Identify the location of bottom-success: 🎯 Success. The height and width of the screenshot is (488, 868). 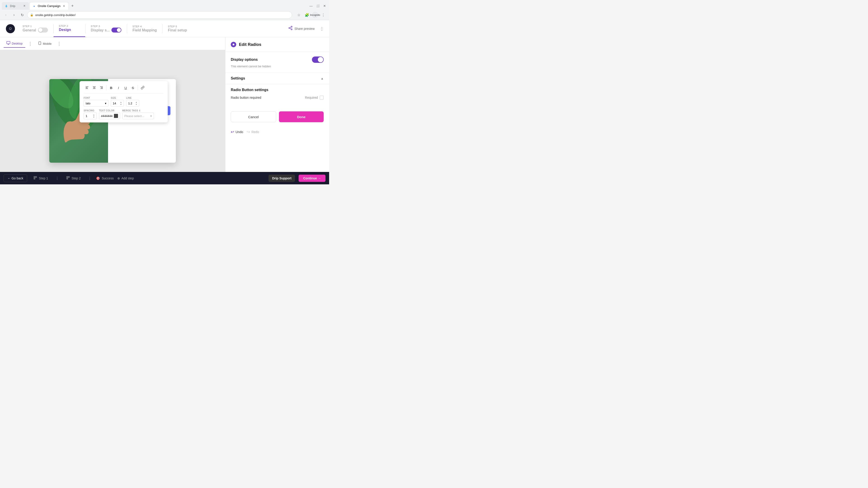
(105, 178).